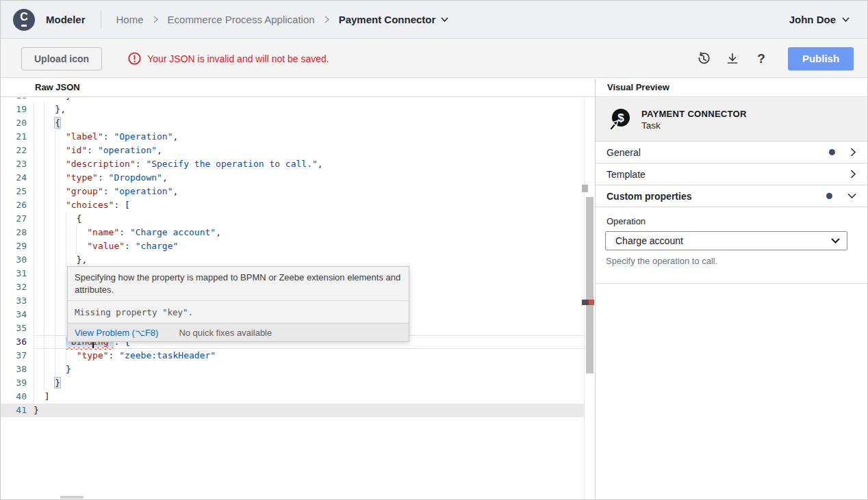  I want to click on raw-json-panel-title: Raw JSON, so click(58, 88).